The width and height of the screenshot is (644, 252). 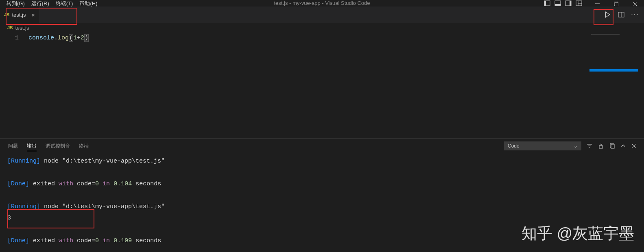 What do you see at coordinates (19, 15) in the screenshot?
I see `tab-label: test.js` at bounding box center [19, 15].